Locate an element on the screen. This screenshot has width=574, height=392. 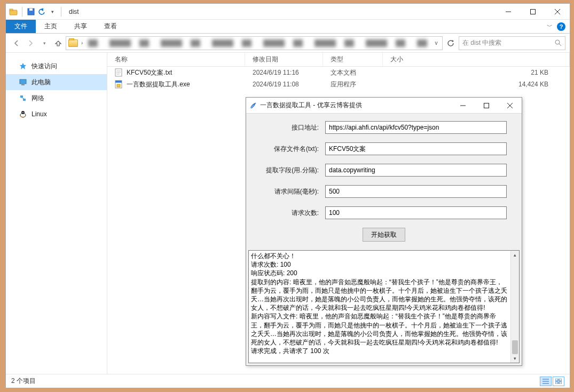
file-type: 应用程序 is located at coordinates (353, 84).